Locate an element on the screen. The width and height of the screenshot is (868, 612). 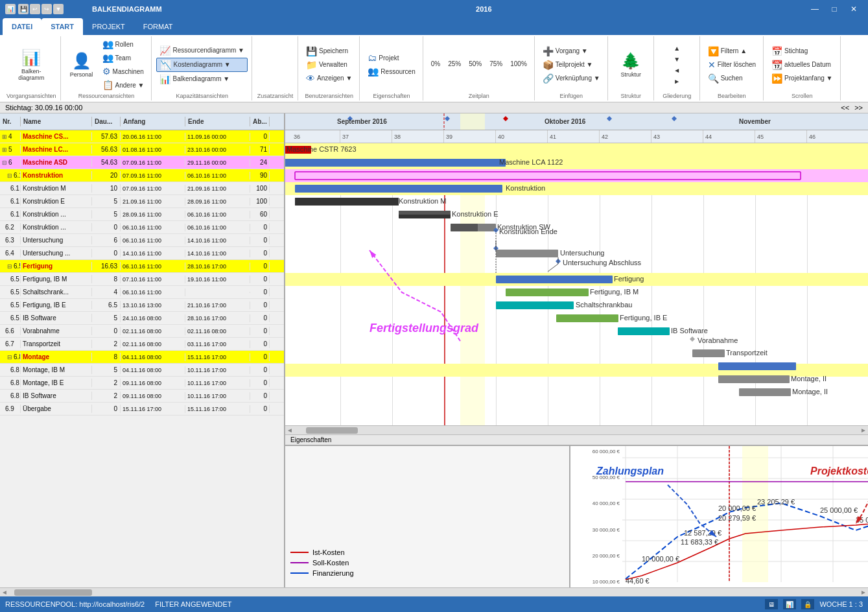
group-label-einfuegen: Einfügen is located at coordinates (571, 96).